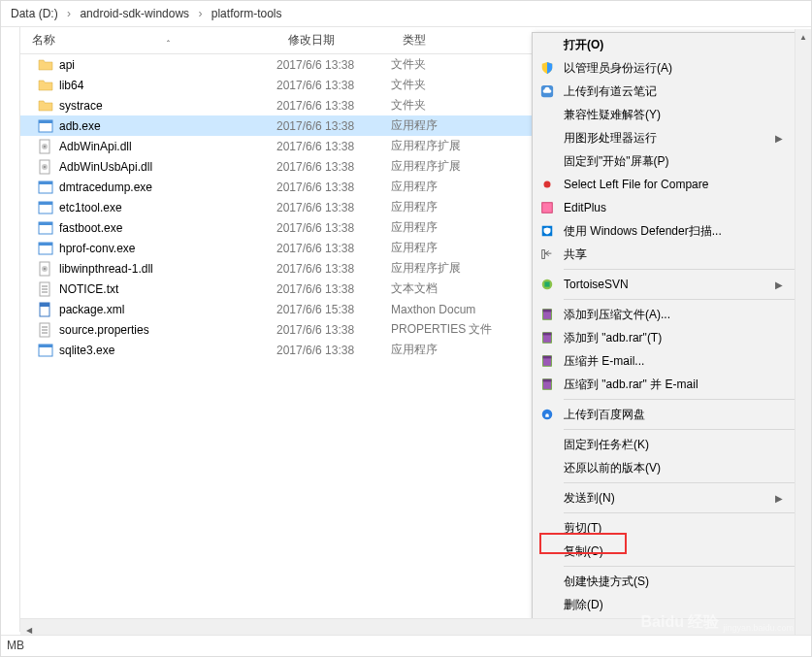 The width and height of the screenshot is (812, 657). What do you see at coordinates (46, 330) in the screenshot?
I see `txt-icon` at bounding box center [46, 330].